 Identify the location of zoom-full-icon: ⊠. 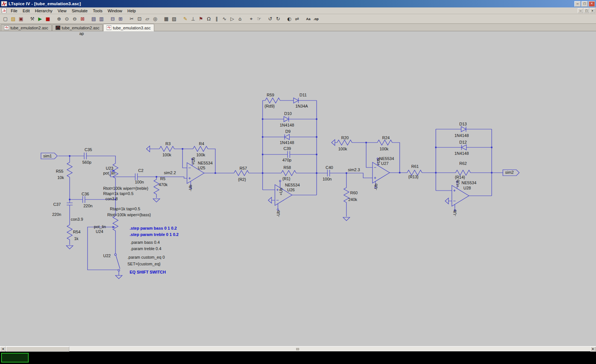
(83, 19).